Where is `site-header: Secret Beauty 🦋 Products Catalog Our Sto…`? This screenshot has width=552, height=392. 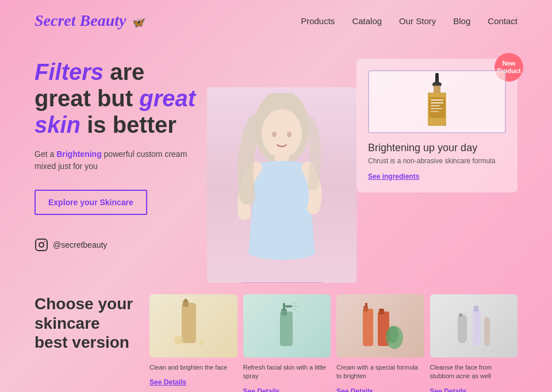 site-header: Secret Beauty 🦋 Products Catalog Our Sto… is located at coordinates (276, 21).